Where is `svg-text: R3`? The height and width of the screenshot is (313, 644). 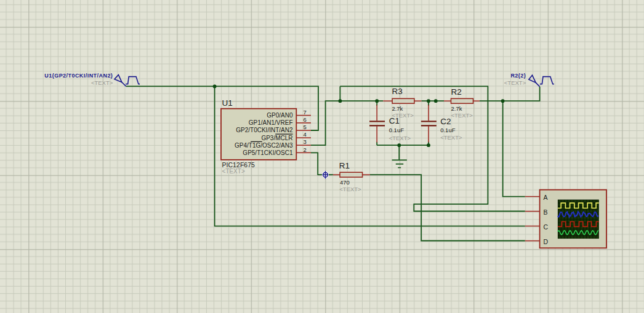 svg-text: R3 is located at coordinates (396, 91).